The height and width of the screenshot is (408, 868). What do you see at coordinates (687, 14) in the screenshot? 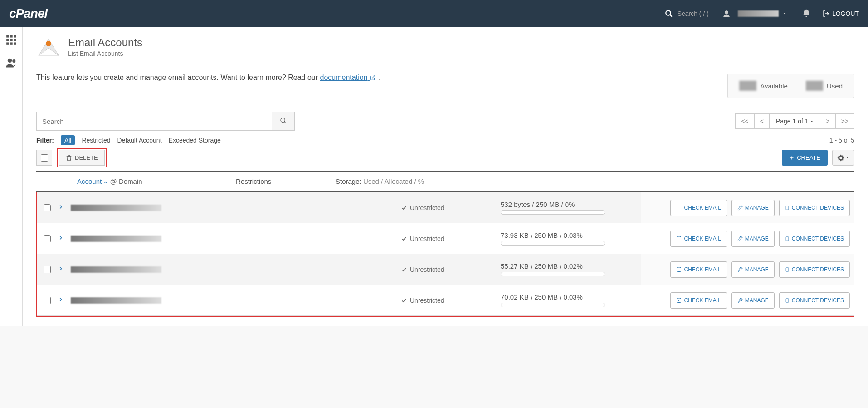
I see `global-search: Search ( / )` at bounding box center [687, 14].